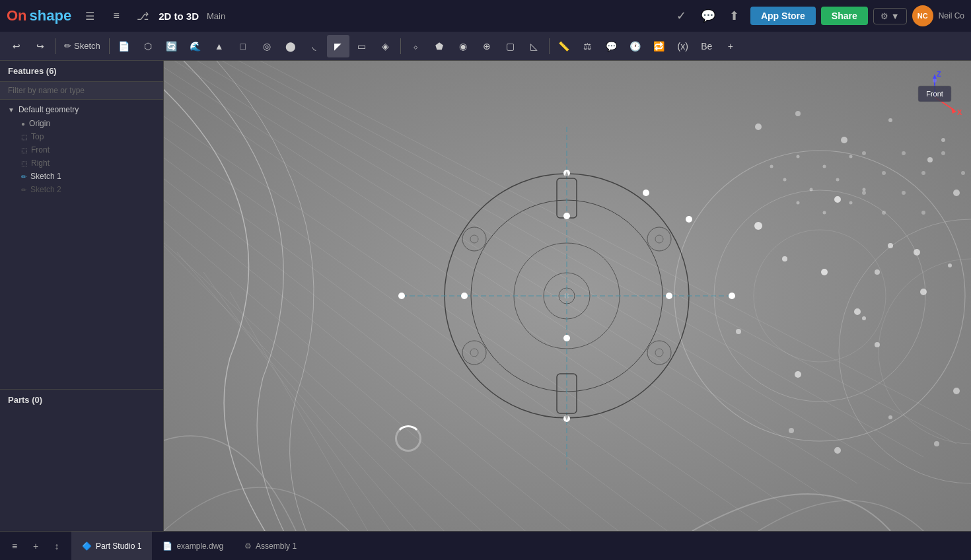  What do you see at coordinates (415, 46) in the screenshot?
I see `tool-mirror: ⬦` at bounding box center [415, 46].